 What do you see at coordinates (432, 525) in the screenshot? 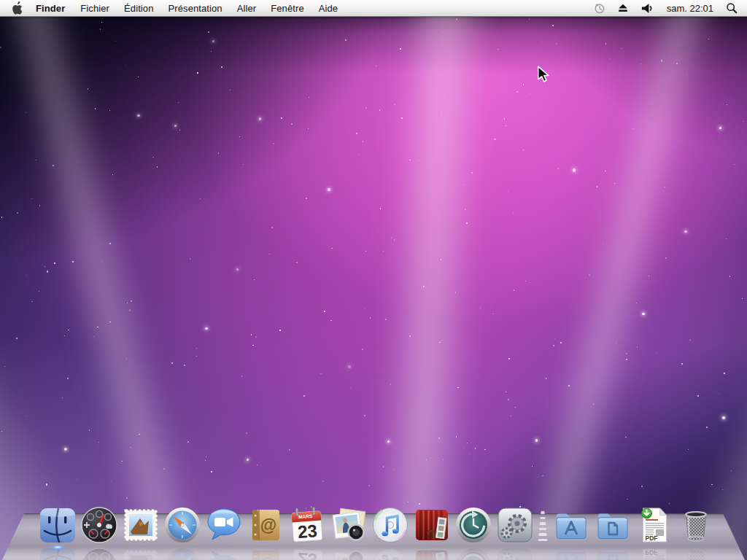
I see `photo-booth-icon` at bounding box center [432, 525].